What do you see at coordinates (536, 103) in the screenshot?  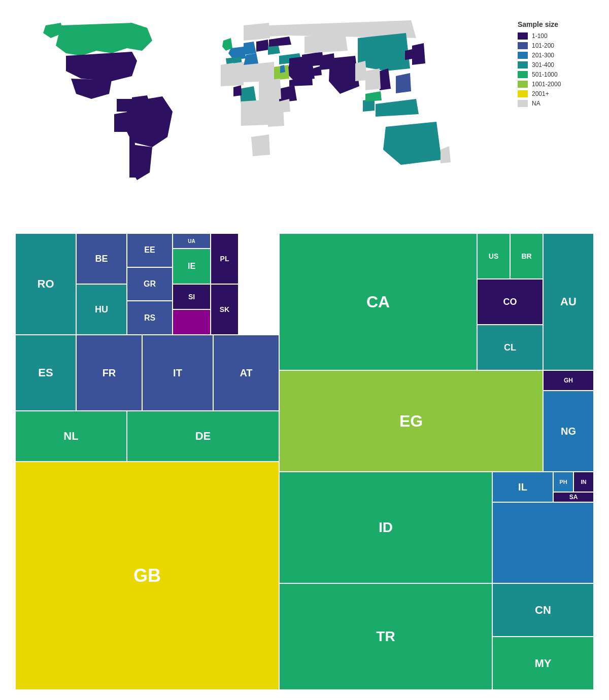 I see `legend-label-na: NA` at bounding box center [536, 103].